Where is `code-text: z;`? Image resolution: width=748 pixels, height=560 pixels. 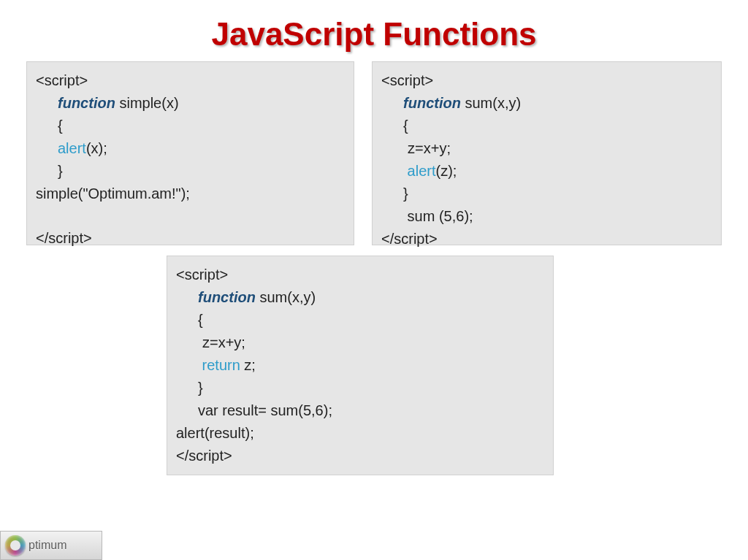
code-text: z; is located at coordinates (248, 365).